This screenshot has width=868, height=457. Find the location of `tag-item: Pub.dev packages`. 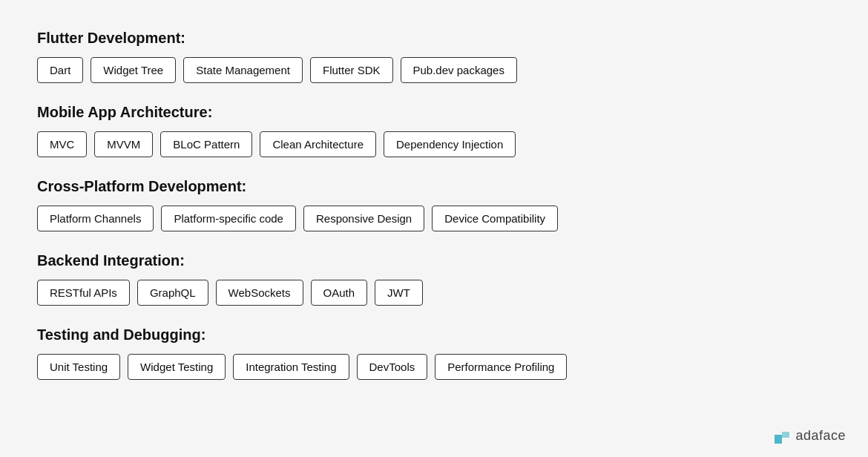

tag-item: Pub.dev packages is located at coordinates (458, 70).